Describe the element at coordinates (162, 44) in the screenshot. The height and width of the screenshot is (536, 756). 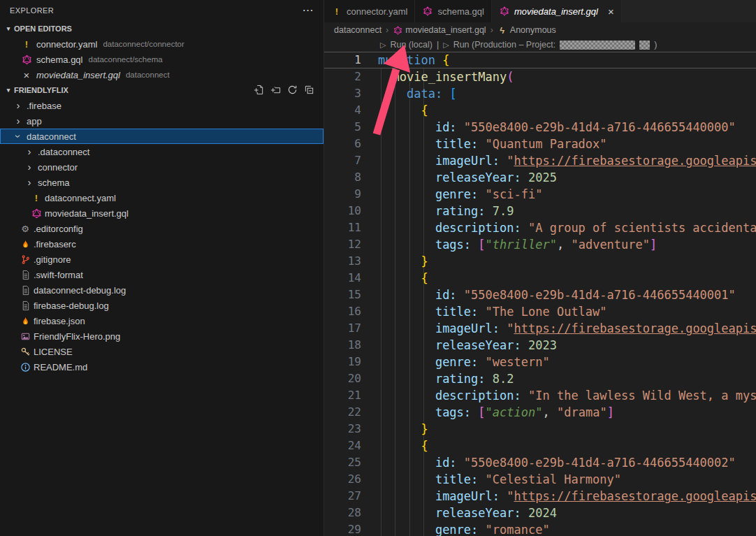
I see `open-editor-item-connector.yaml: !connector.yamldataconnect/connector` at that location.